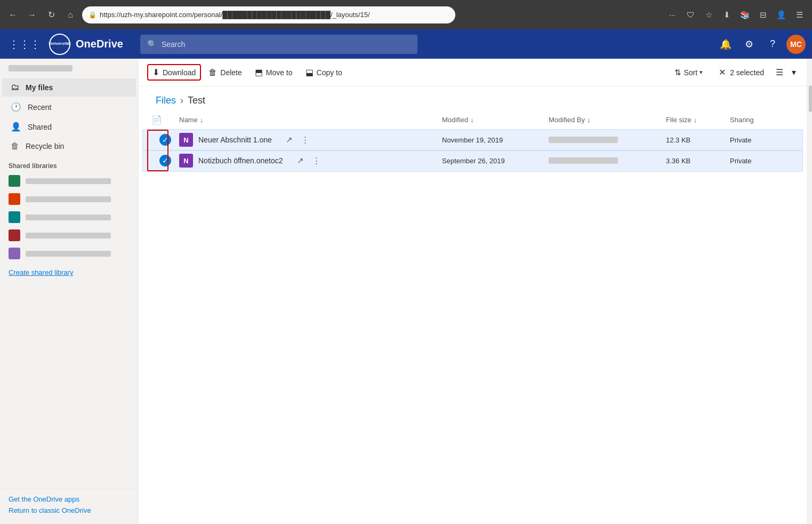 The width and height of the screenshot is (812, 524). What do you see at coordinates (174, 73) in the screenshot?
I see `download-button: ⬇ Download` at bounding box center [174, 73].